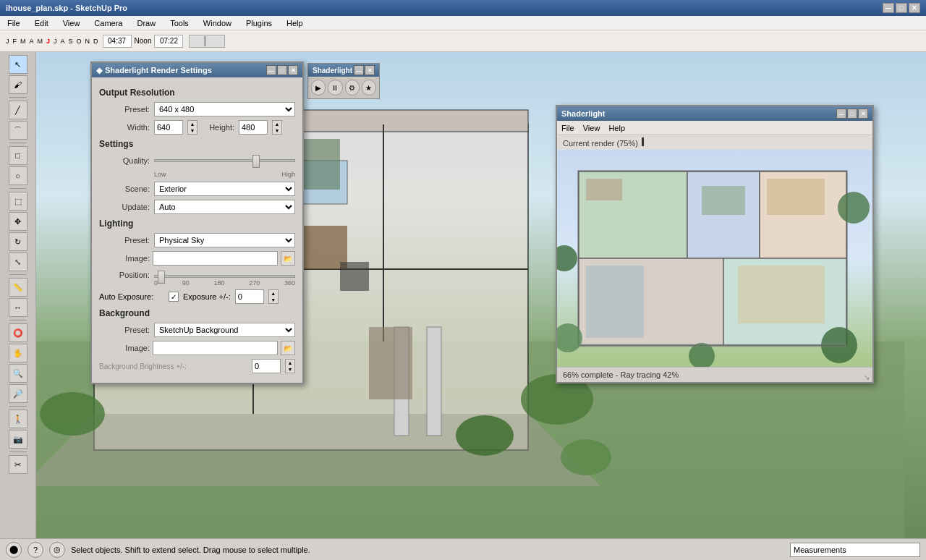 The height and width of the screenshot is (560, 926). What do you see at coordinates (616, 128) in the screenshot?
I see `render-menu-help: Help` at bounding box center [616, 128].